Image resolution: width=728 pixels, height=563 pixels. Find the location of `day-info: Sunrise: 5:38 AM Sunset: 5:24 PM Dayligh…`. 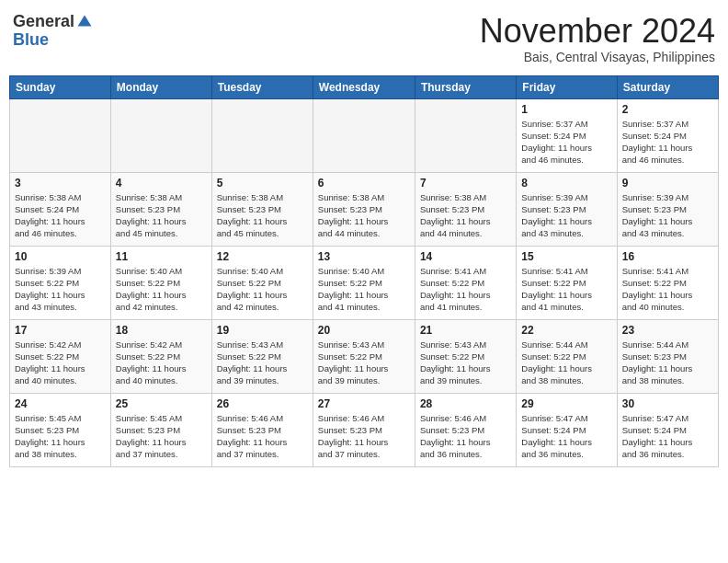

day-info: Sunrise: 5:38 AM Sunset: 5:24 PM Dayligh… is located at coordinates (61, 215).